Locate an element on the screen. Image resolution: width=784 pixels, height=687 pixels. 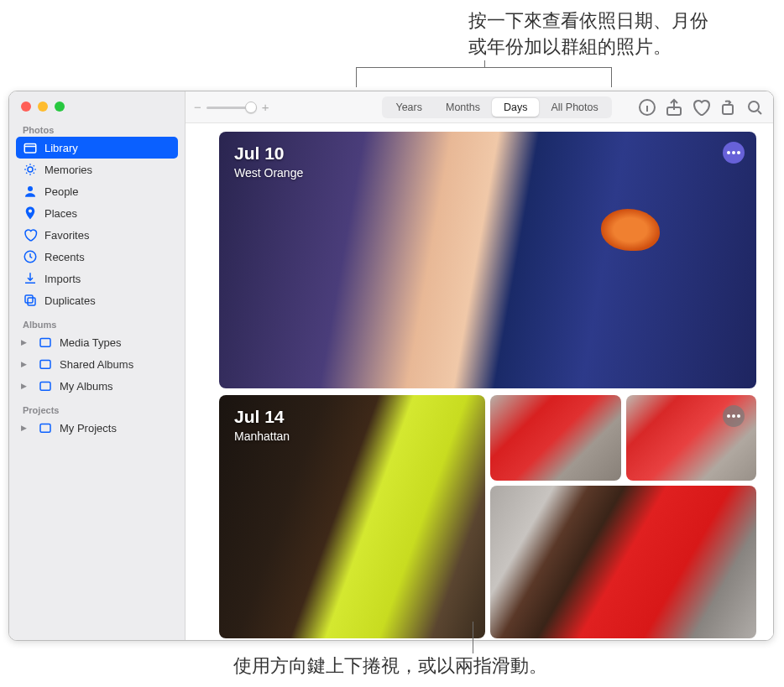
callout-line-bottom is located at coordinates (473, 638).